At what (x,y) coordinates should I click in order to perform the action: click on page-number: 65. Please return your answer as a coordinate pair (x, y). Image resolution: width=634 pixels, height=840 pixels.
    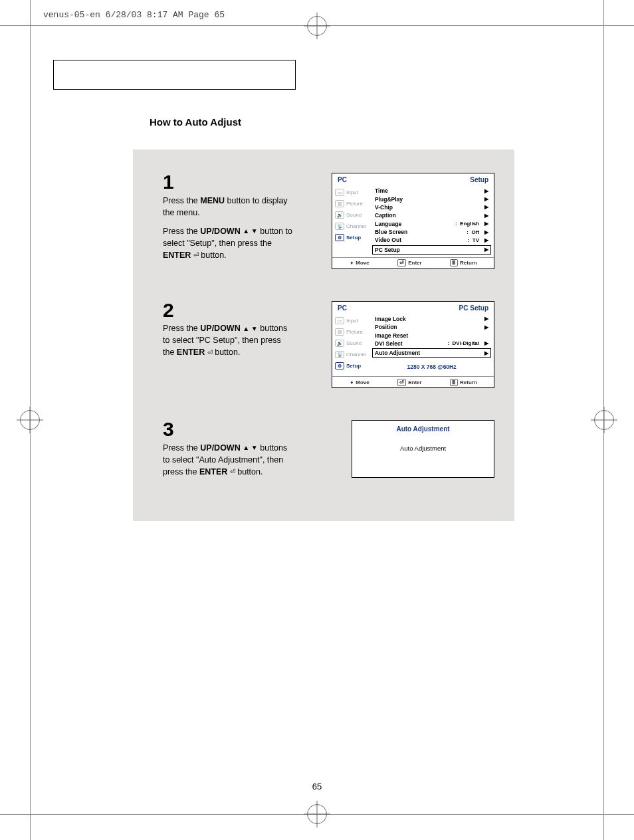
    Looking at the image, I should click on (317, 787).